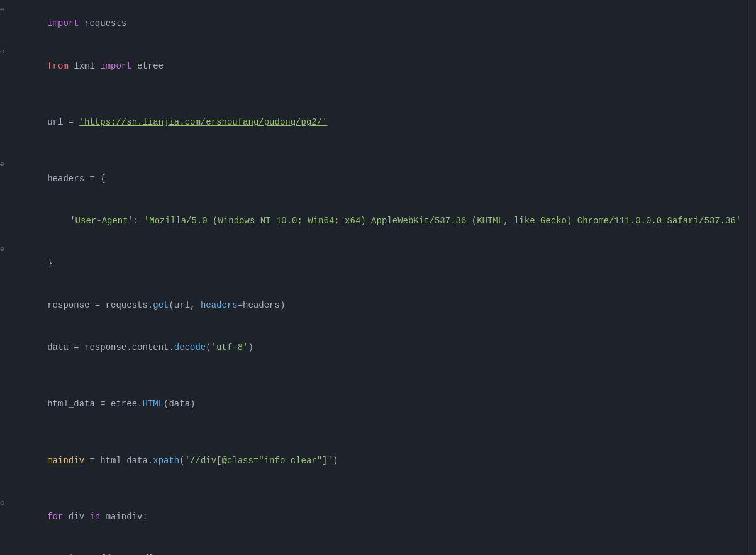 The height and width of the screenshot is (555, 756). I want to click on line-10: data = response.content.decode('utf-8'), so click(378, 347).